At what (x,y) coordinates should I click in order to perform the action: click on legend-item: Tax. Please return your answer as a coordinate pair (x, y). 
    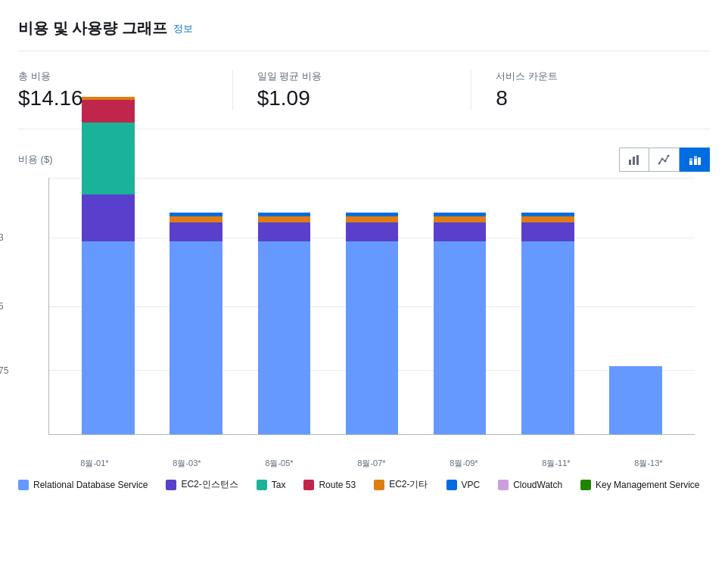
    Looking at the image, I should click on (271, 484).